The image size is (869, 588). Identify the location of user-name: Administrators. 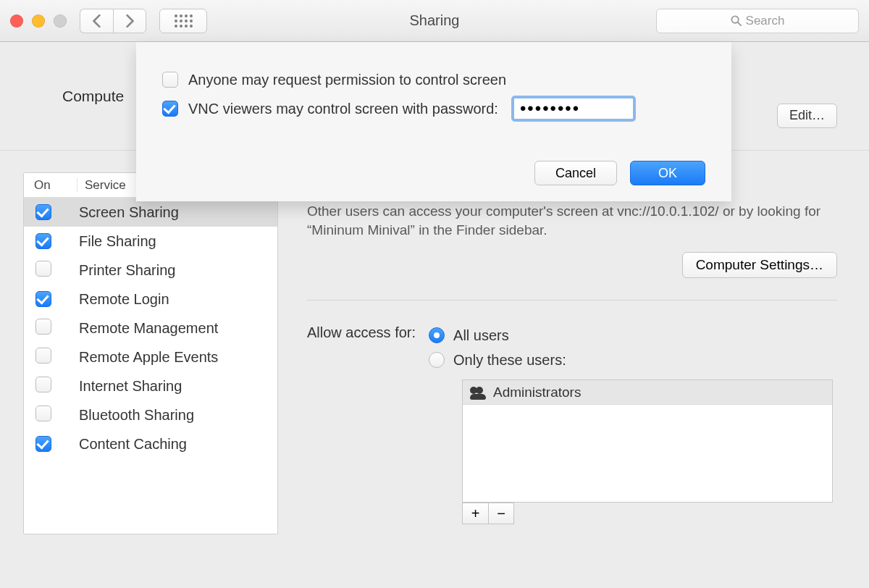
(537, 392).